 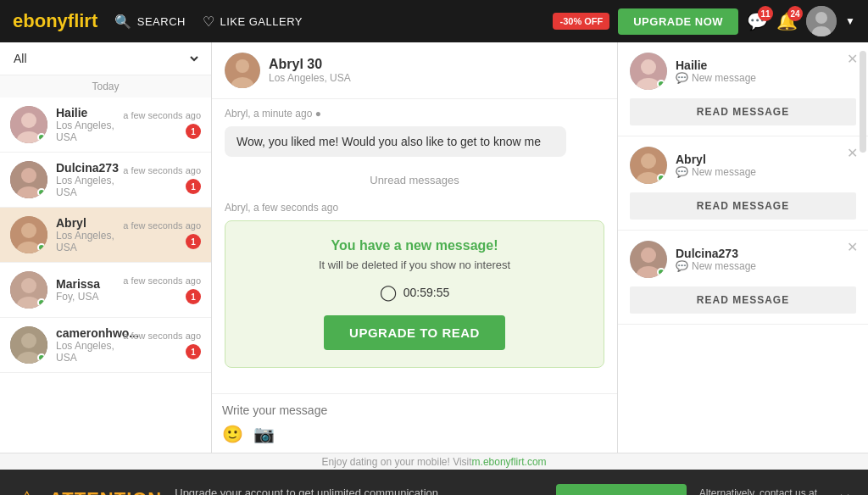 I want to click on notif-info-abryl: Abryl 💬 New message, so click(x=715, y=165).